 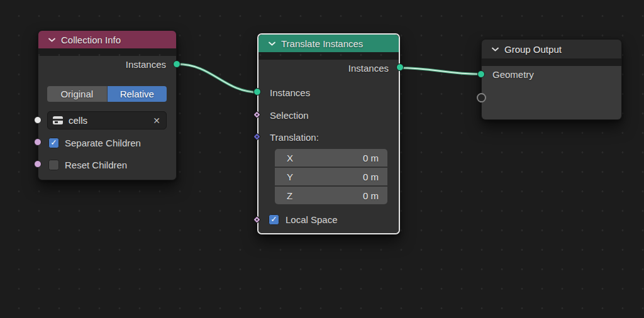 I want to click on translation-x-field: X 0 m, so click(x=331, y=158).